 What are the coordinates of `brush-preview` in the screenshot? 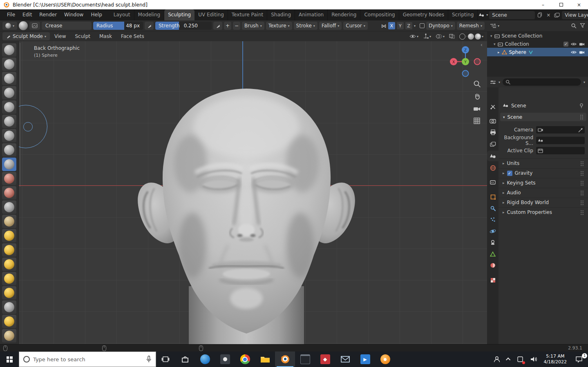 It's located at (23, 26).